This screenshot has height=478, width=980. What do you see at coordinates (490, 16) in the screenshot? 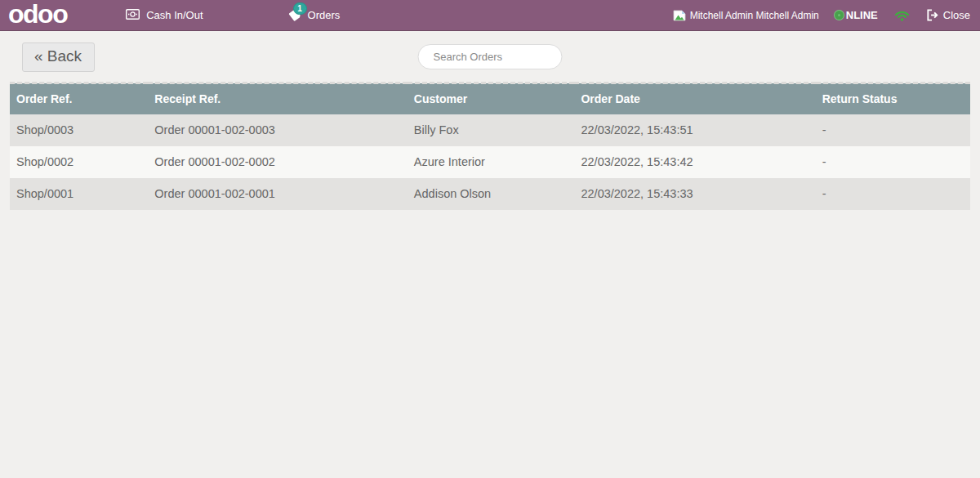
I see `top-navbar: odoo Cash In/Out 1 Orders` at bounding box center [490, 16].